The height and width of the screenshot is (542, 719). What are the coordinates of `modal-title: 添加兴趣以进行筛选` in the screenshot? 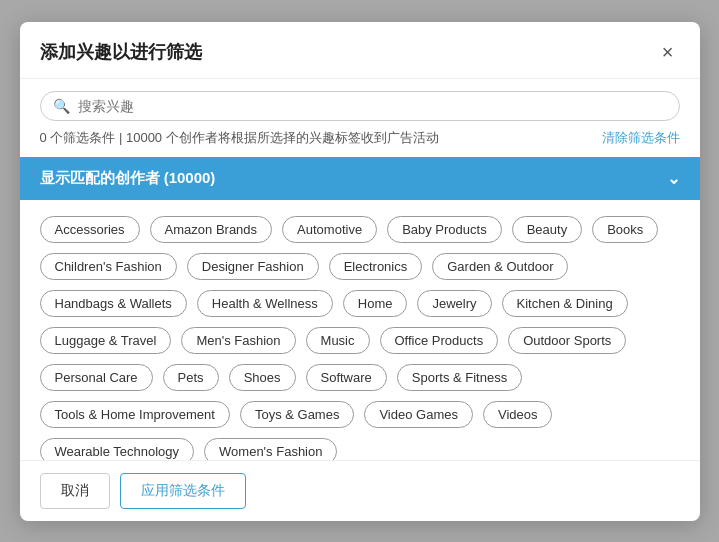 It's located at (121, 52).